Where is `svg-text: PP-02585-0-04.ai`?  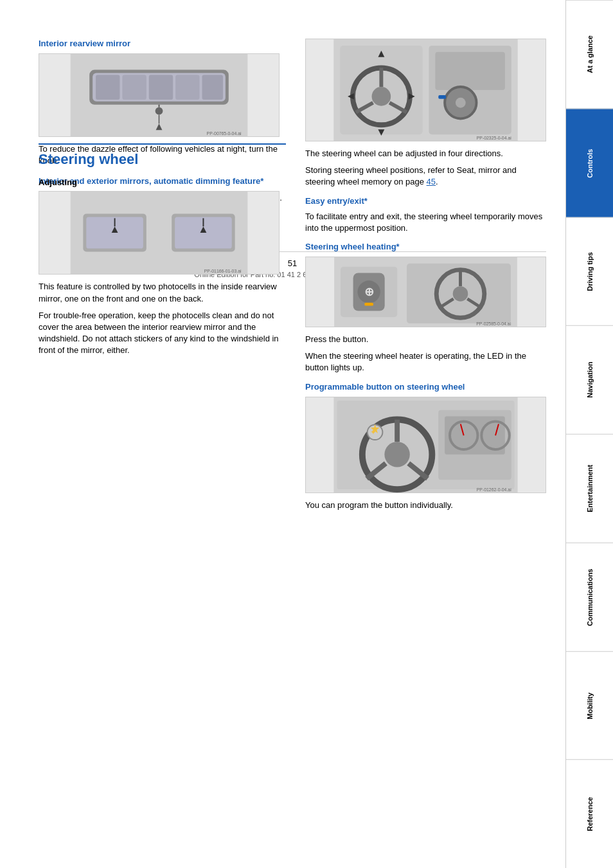 svg-text: PP-02585-0-04.ai is located at coordinates (493, 324).